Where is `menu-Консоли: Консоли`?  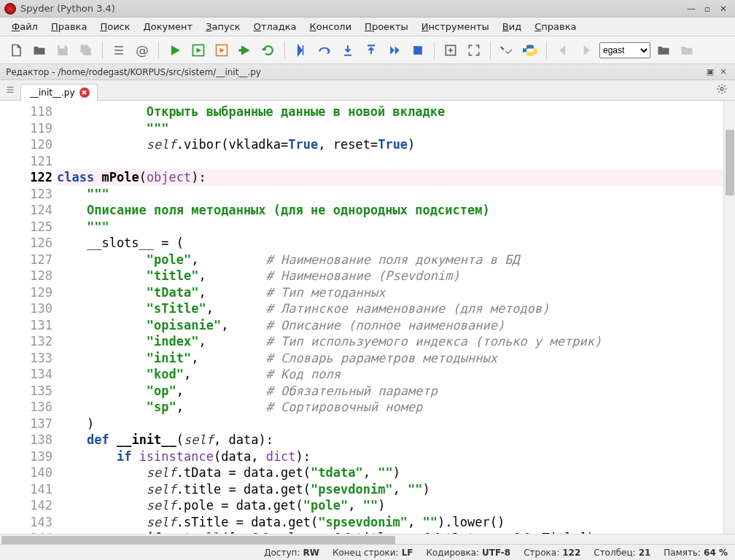 menu-Консоли: Консоли is located at coordinates (331, 26).